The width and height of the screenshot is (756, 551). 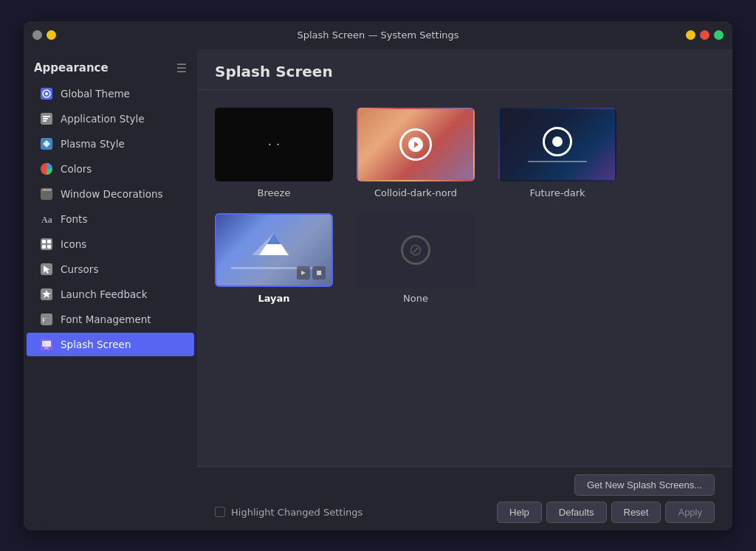 I want to click on sidebar-label-icons: Icons, so click(x=74, y=244).